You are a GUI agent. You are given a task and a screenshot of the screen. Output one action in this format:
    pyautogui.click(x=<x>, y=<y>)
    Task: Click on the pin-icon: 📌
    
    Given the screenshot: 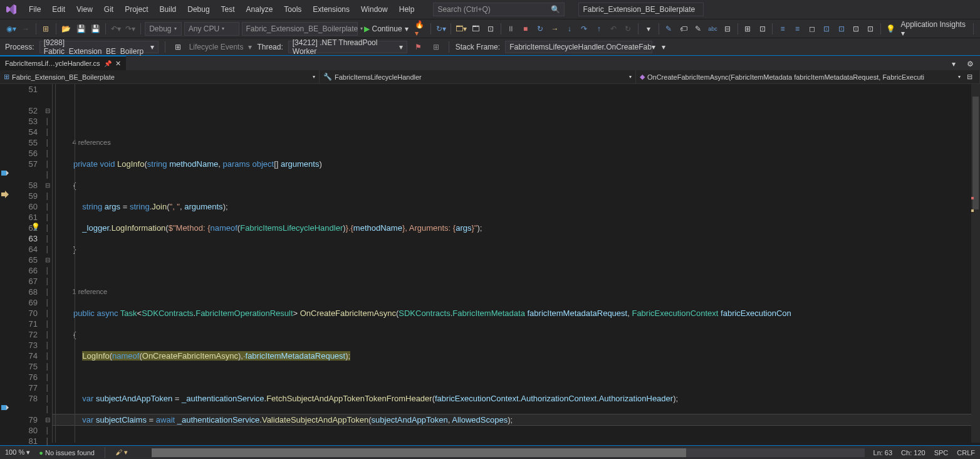 What is the action you would take?
    pyautogui.click(x=108, y=64)
    